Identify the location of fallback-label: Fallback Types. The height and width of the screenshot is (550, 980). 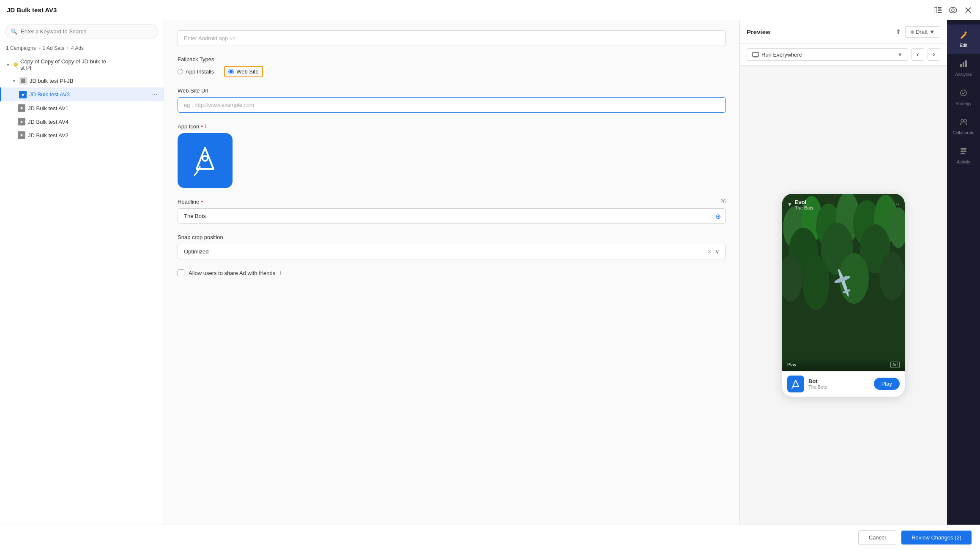
(452, 59).